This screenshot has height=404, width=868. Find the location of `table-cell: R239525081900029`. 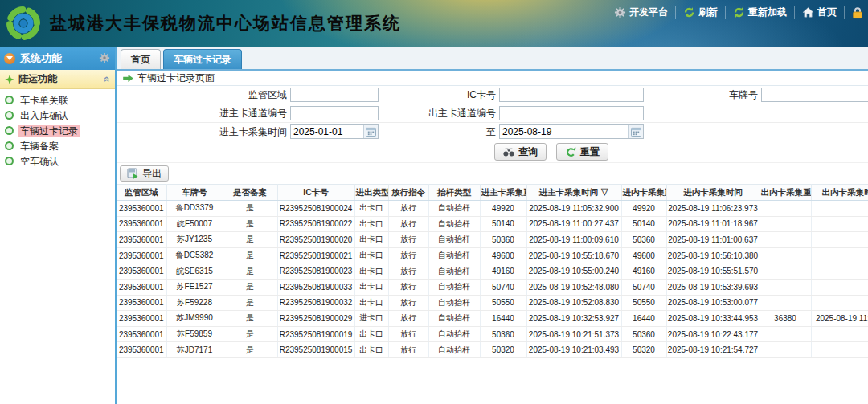

table-cell: R239525081900029 is located at coordinates (316, 319).